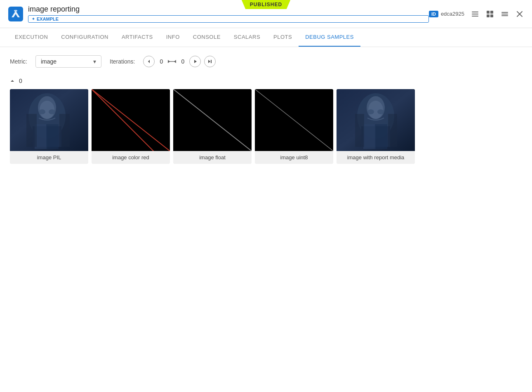  I want to click on id-value: edca2925, so click(453, 14).